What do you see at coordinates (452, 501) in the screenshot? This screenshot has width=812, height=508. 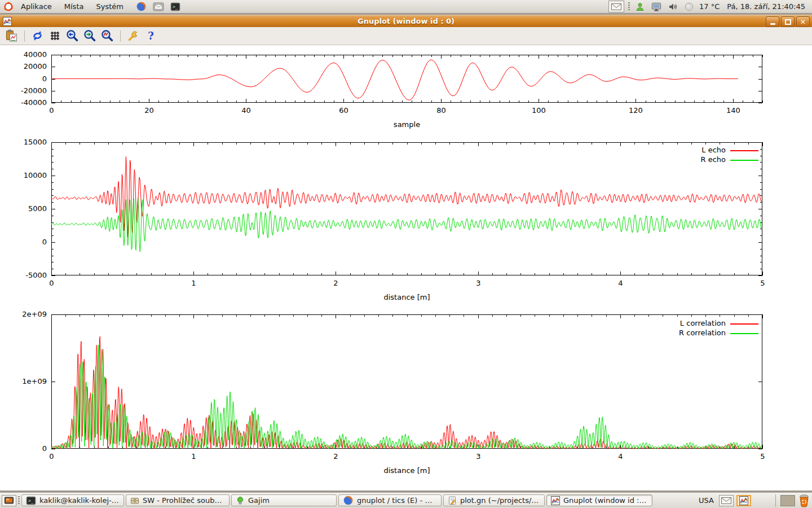 I see `text-editor-icon` at bounding box center [452, 501].